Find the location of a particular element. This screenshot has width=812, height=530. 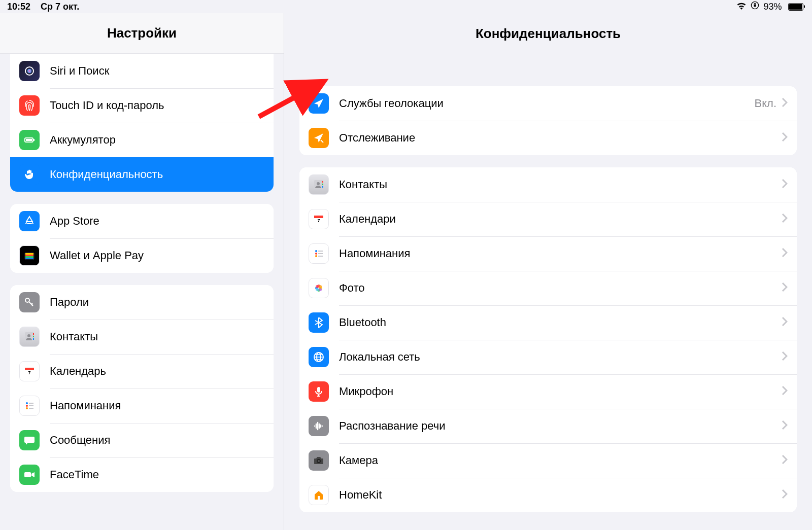

row-label: Службы геолокации is located at coordinates (547, 103).